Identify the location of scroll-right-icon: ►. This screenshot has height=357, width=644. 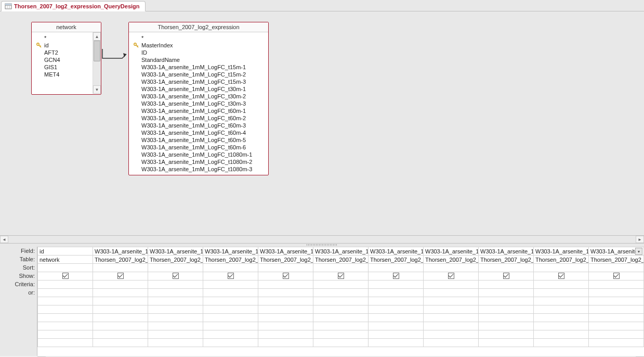
(640, 239).